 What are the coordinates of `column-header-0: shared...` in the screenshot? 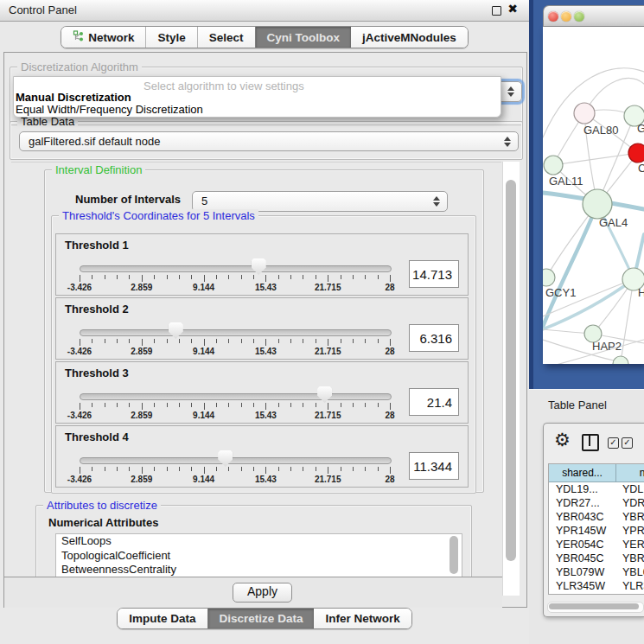 It's located at (583, 474).